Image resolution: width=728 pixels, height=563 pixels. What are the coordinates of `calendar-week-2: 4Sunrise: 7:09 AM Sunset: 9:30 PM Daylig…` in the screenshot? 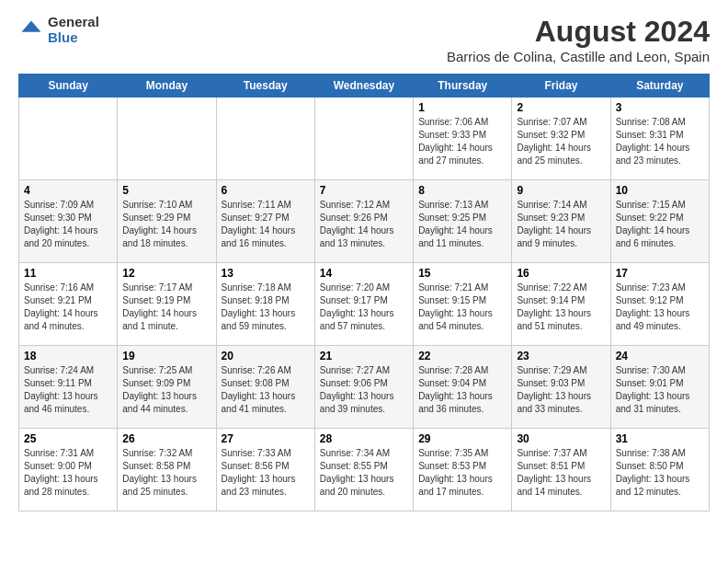 It's located at (364, 222).